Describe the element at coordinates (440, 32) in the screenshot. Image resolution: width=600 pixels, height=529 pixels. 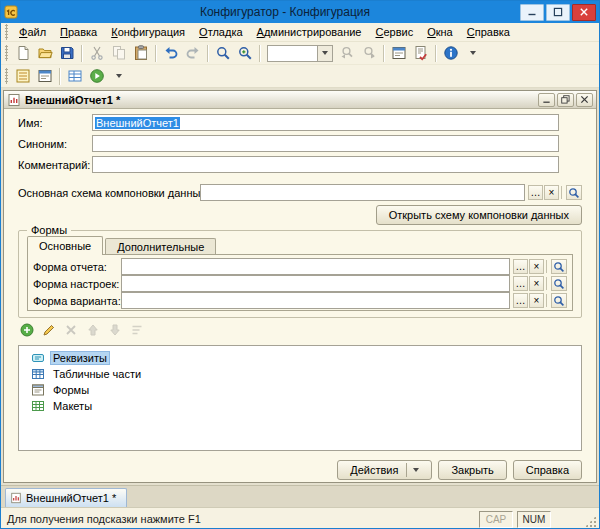
I see `menu-windows: Окна` at that location.